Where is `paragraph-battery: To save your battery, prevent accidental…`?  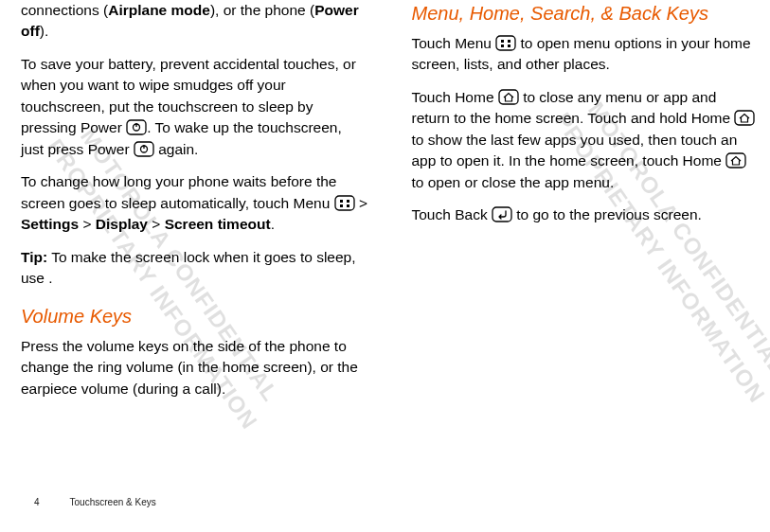
paragraph-battery: To save your battery, prevent accidental… is located at coordinates (195, 107).